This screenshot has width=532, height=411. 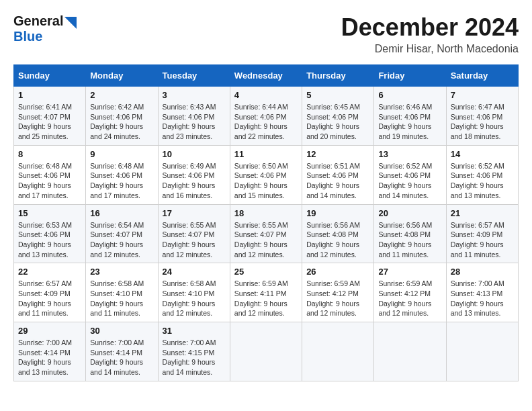 I want to click on day-info: Sunrise: 6:44 AMSunset: 4:06 PMDaylight:…, so click(x=266, y=122).